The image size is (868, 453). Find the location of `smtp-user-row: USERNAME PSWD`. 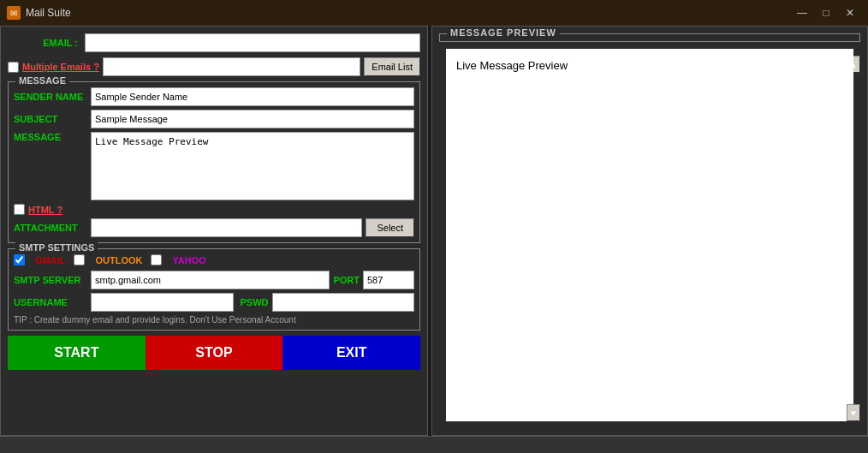

smtp-user-row: USERNAME PSWD is located at coordinates (214, 302).